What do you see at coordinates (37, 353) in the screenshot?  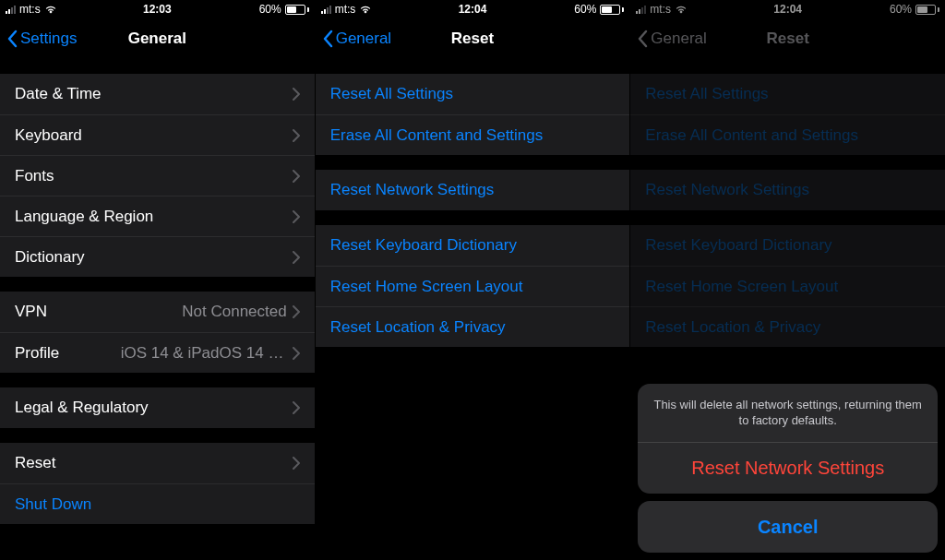 I see `row-label: Profile` at bounding box center [37, 353].